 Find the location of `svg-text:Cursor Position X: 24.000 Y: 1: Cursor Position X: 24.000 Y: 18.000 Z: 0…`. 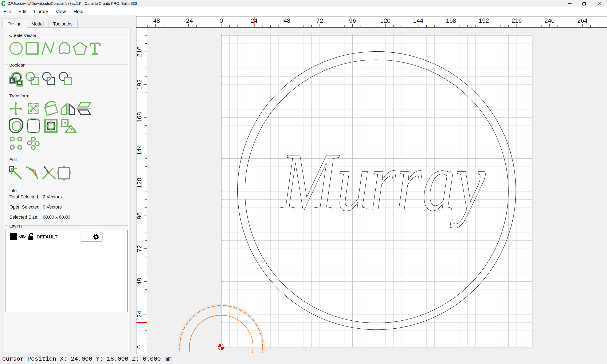

svg-text:Cursor Position X: 24.000 Y: 1: Cursor Position X: 24.000 Y: 18.000 Z: 0… is located at coordinates (87, 359).